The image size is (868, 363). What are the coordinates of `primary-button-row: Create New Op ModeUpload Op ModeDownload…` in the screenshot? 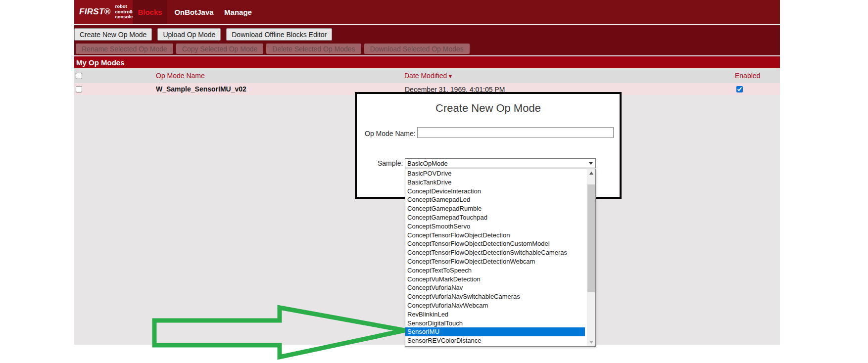 It's located at (203, 35).